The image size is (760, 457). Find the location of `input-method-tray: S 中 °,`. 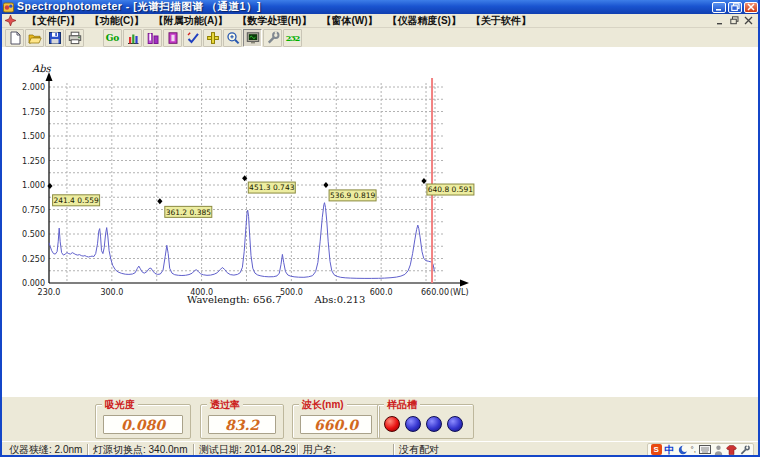

input-method-tray: S 中 °, is located at coordinates (700, 450).